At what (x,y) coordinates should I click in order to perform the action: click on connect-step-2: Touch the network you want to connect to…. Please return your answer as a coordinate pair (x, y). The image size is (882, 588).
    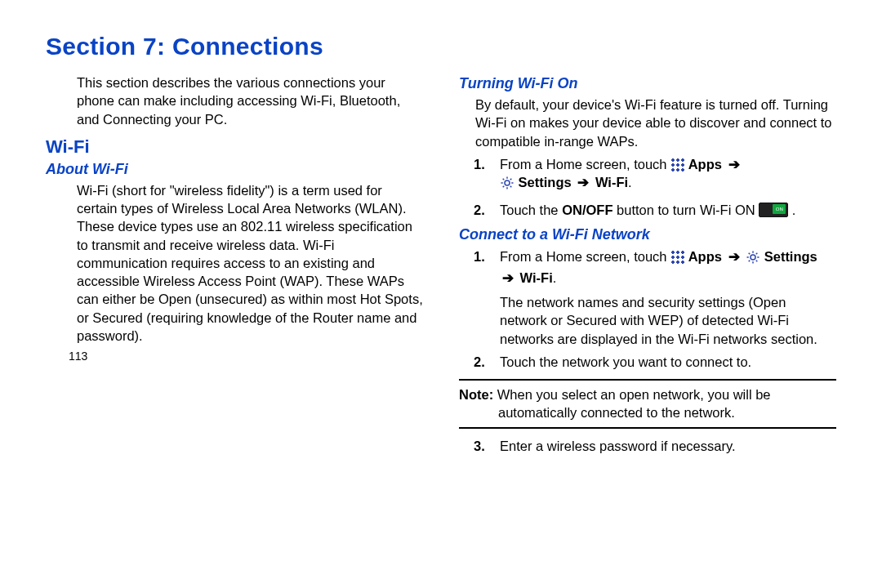
    Looking at the image, I should click on (655, 362).